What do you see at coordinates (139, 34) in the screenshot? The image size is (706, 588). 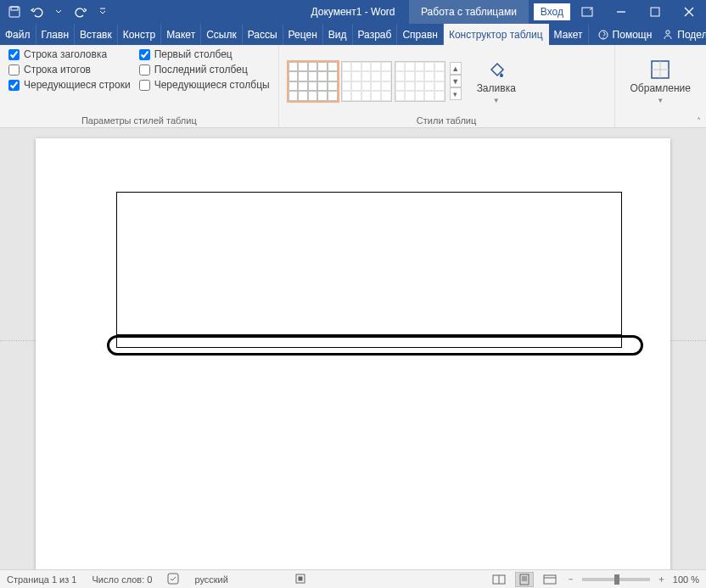 I see `tab-design: Констр` at bounding box center [139, 34].